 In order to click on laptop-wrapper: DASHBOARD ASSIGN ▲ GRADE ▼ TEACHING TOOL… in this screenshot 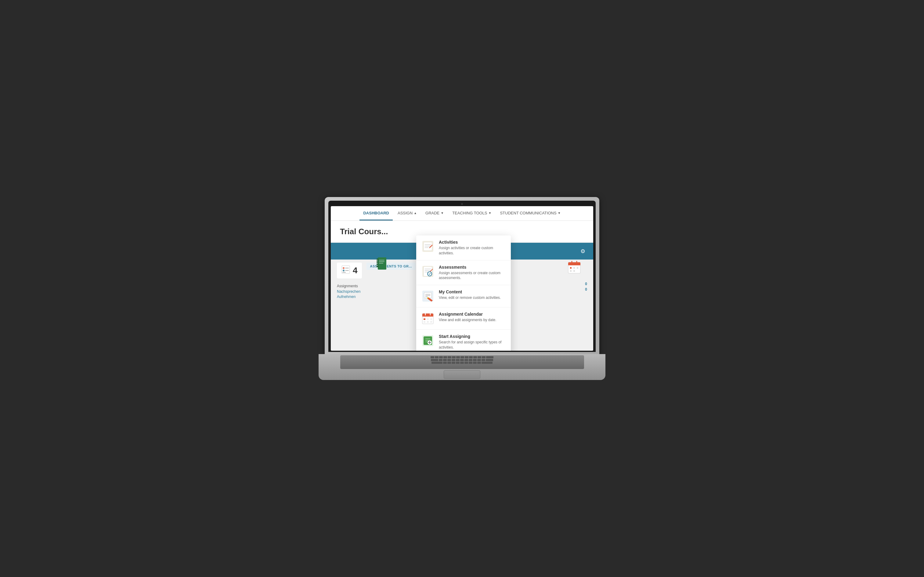, I will do `click(462, 288)`.